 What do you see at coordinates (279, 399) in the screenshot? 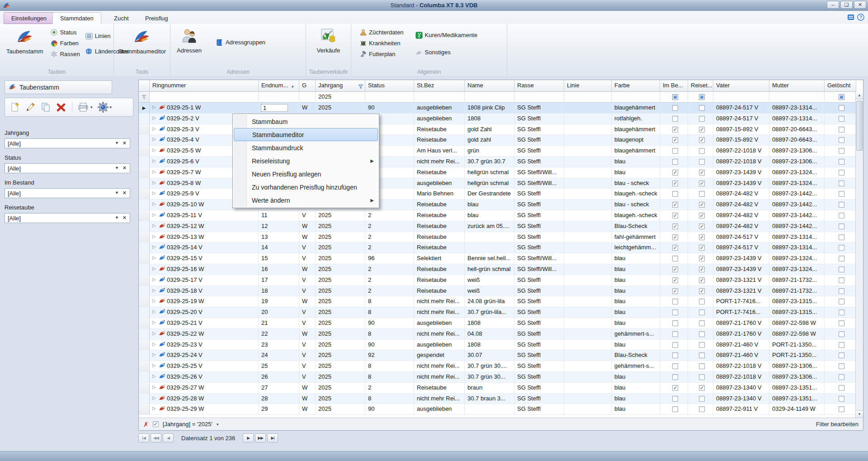
I see `cell-endnum: 28` at bounding box center [279, 399].